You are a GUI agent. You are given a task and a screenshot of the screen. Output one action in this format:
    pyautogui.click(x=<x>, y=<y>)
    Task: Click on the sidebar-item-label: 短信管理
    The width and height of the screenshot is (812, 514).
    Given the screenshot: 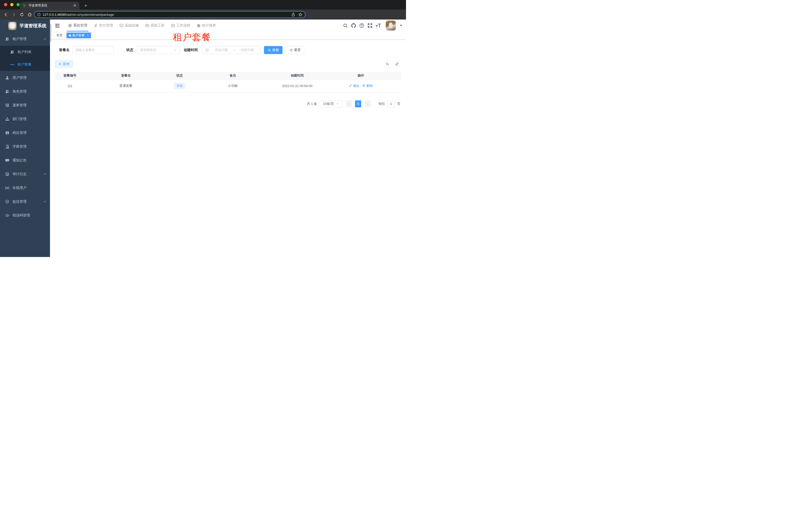 What is the action you would take?
    pyautogui.click(x=28, y=202)
    